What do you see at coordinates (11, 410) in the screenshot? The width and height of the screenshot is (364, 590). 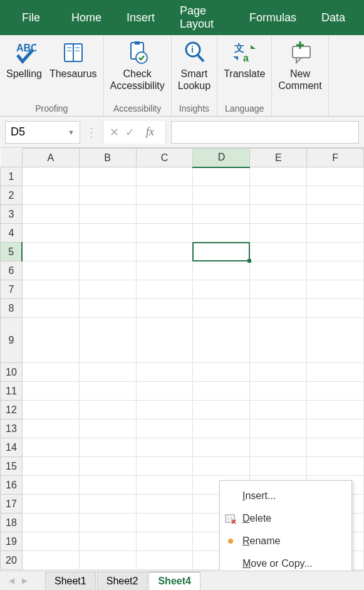 I see `row-header: 12` at bounding box center [11, 410].